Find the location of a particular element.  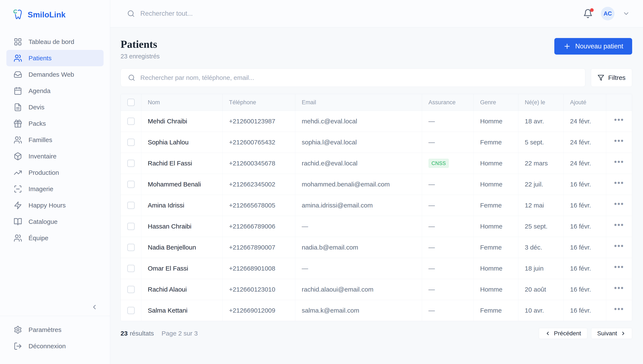

sidebar-item-happy-hours: Happy Hours is located at coordinates (55, 205).